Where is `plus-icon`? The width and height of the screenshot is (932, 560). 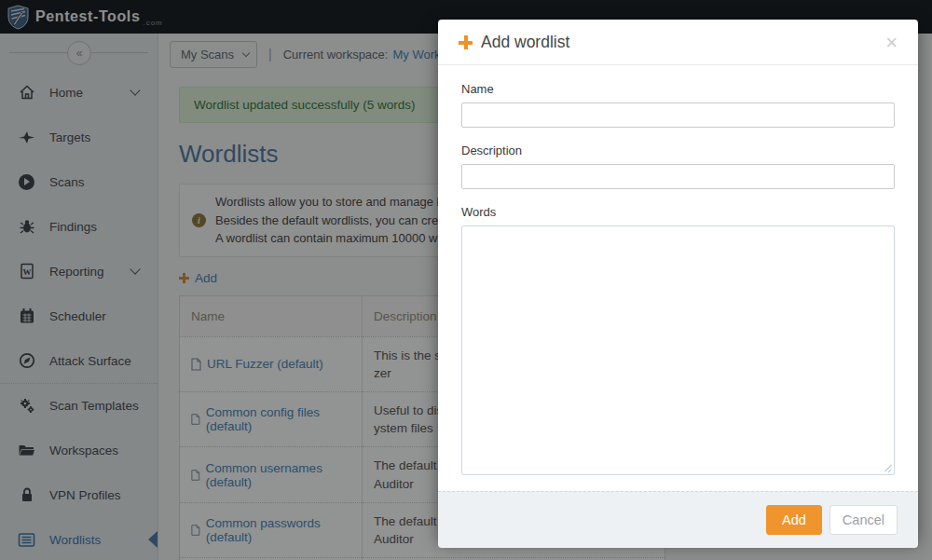
plus-icon is located at coordinates (466, 43).